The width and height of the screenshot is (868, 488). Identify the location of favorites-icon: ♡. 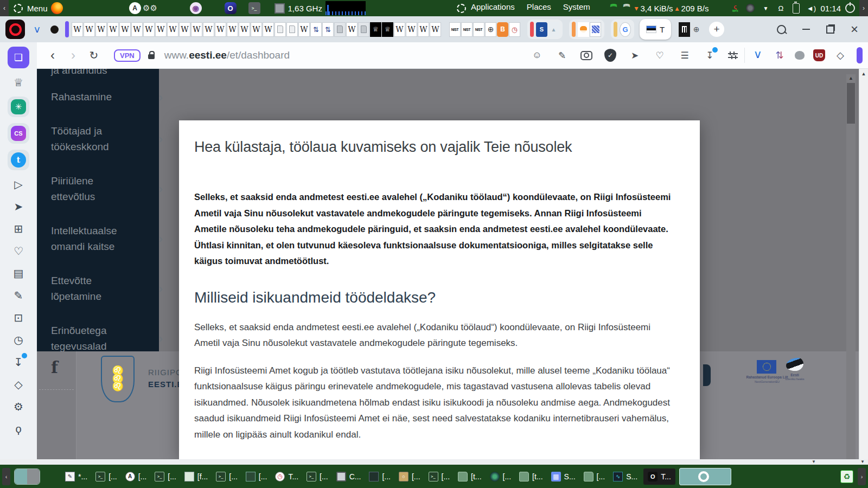
(18, 251).